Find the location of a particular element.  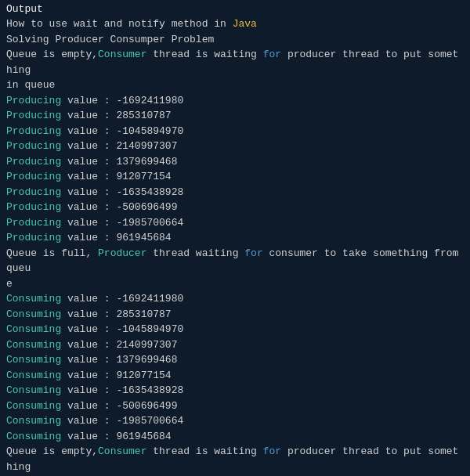

line-cons-6: Consuming value : 912077154 is located at coordinates (235, 376).